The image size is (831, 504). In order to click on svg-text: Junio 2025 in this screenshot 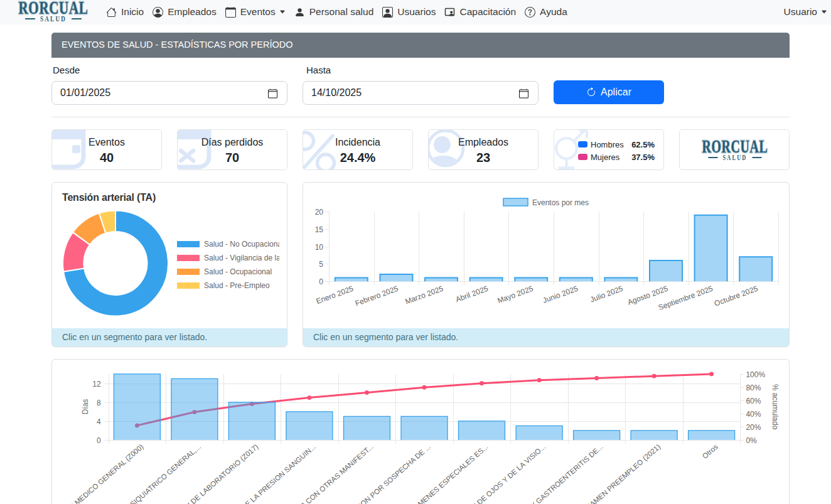, I will do `click(560, 294)`.